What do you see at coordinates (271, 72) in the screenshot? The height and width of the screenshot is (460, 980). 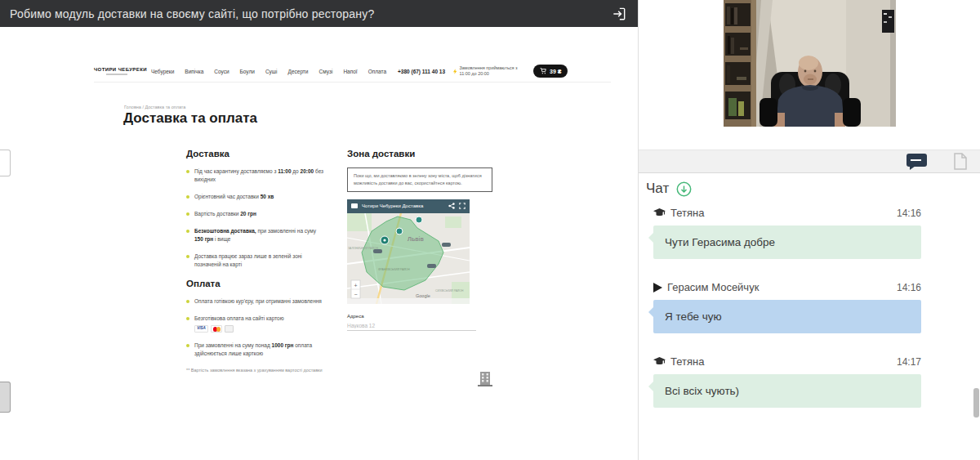 I see `nav-item: Суші` at bounding box center [271, 72].